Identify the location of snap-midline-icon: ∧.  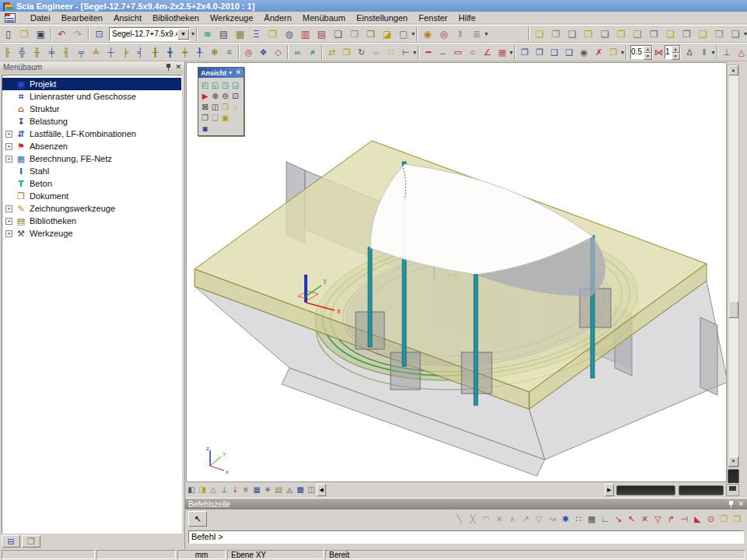
(512, 520).